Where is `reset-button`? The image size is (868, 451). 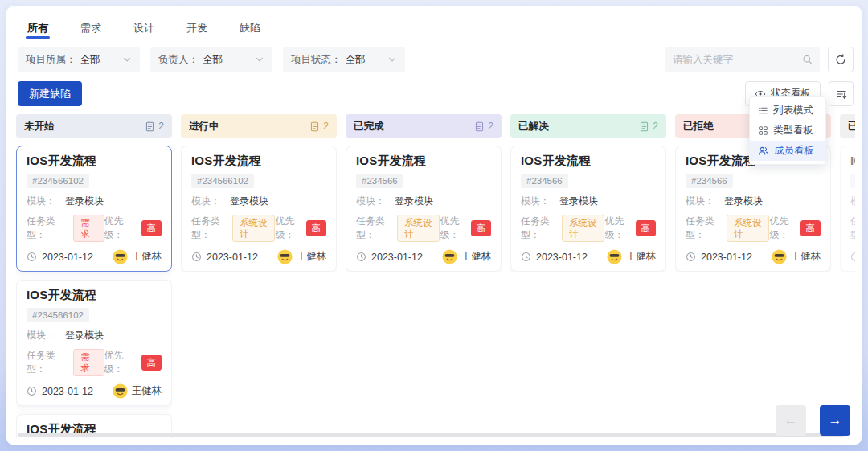 reset-button is located at coordinates (841, 59).